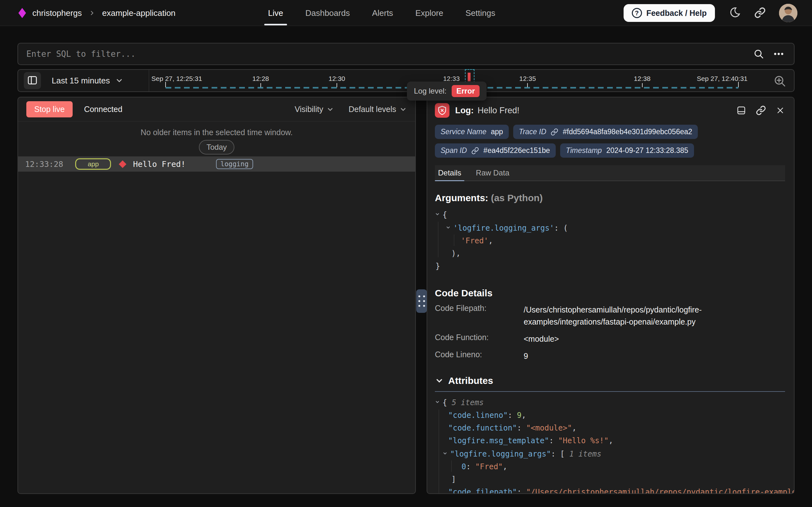 The width and height of the screenshot is (812, 507). I want to click on detail-title-text: Hello Fred!, so click(498, 111).